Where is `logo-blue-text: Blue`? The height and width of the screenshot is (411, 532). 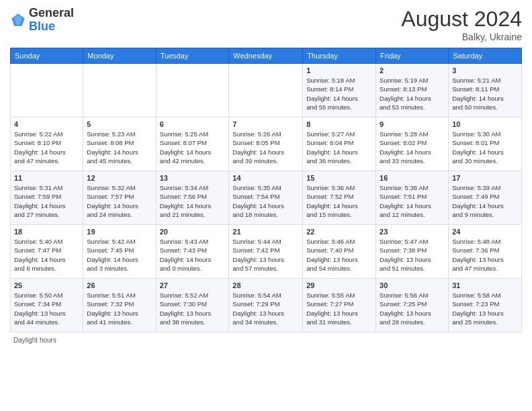 logo-blue-text: Blue is located at coordinates (42, 26).